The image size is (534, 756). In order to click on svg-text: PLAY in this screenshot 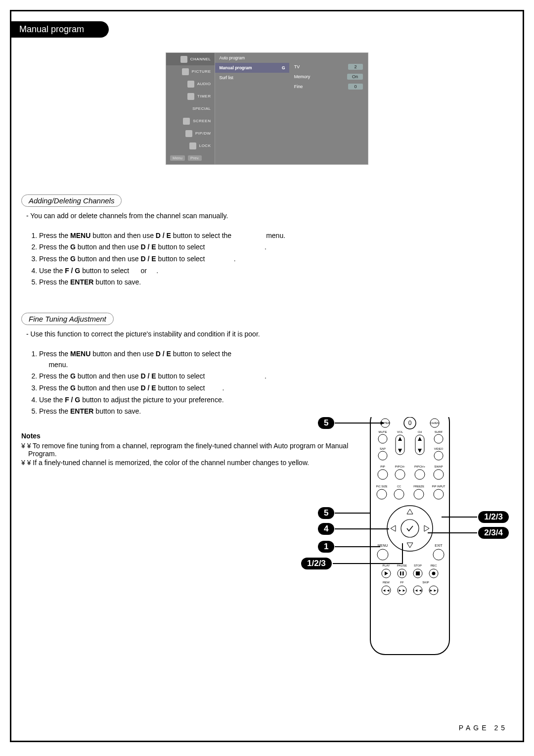, I will do `click(387, 566)`.